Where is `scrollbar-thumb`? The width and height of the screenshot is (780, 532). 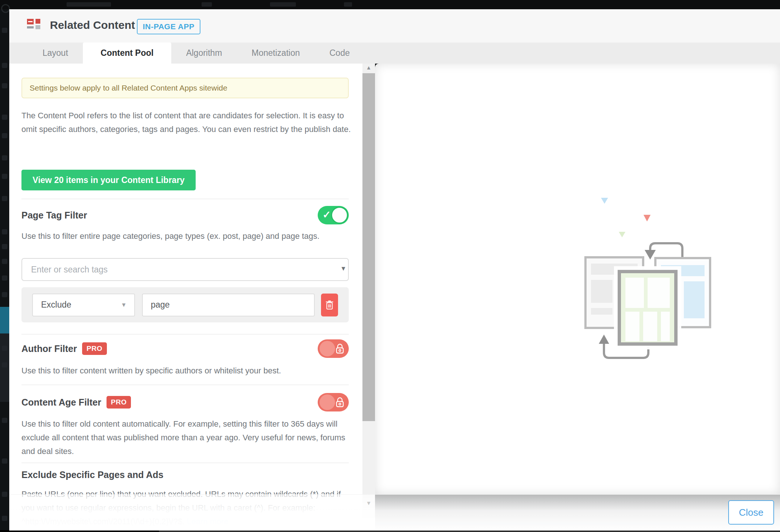 scrollbar-thumb is located at coordinates (369, 247).